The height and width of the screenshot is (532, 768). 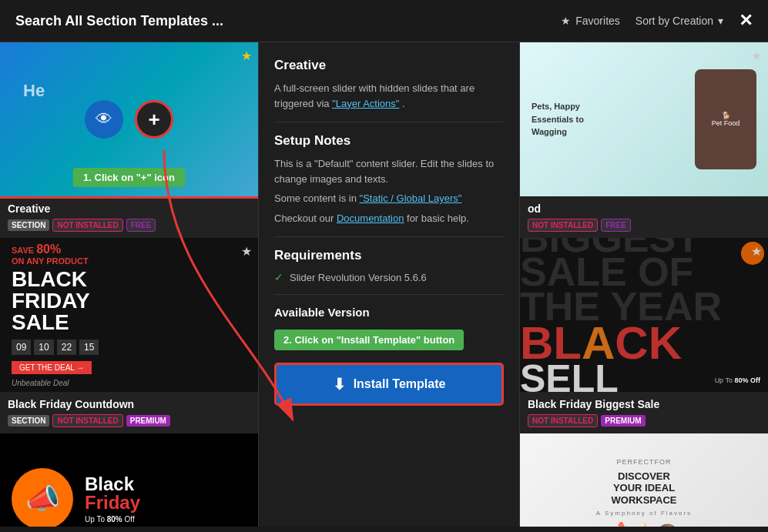 What do you see at coordinates (622, 420) in the screenshot?
I see `badge-premium-bfbs: PREMIUM` at bounding box center [622, 420].